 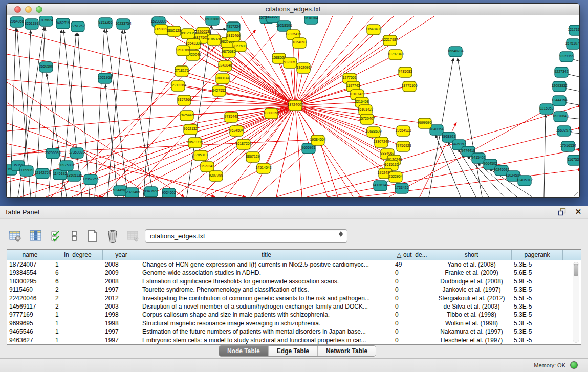 What do you see at coordinates (365, 110) in the screenshot?
I see `graph-node: 16101427` at bounding box center [365, 110].